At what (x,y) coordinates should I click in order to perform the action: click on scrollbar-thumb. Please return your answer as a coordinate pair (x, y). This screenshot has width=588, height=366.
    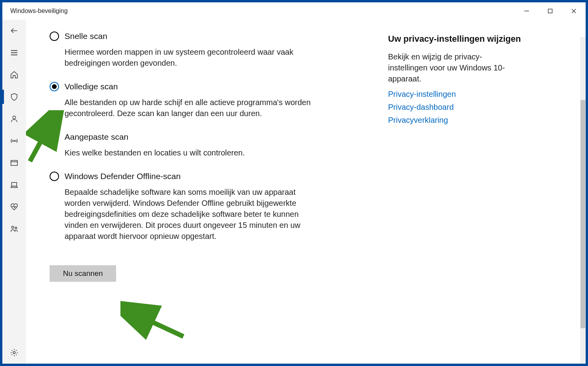
    Looking at the image, I should click on (583, 214).